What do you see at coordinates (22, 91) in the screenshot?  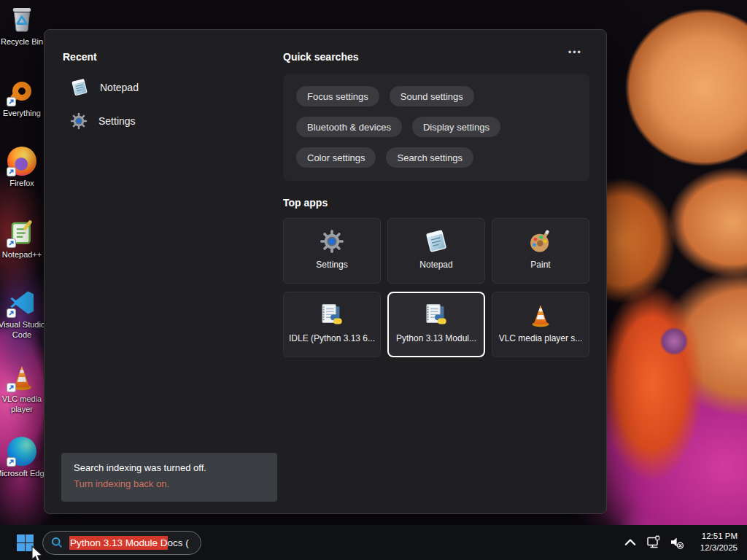 I see `everything-search-icon` at bounding box center [22, 91].